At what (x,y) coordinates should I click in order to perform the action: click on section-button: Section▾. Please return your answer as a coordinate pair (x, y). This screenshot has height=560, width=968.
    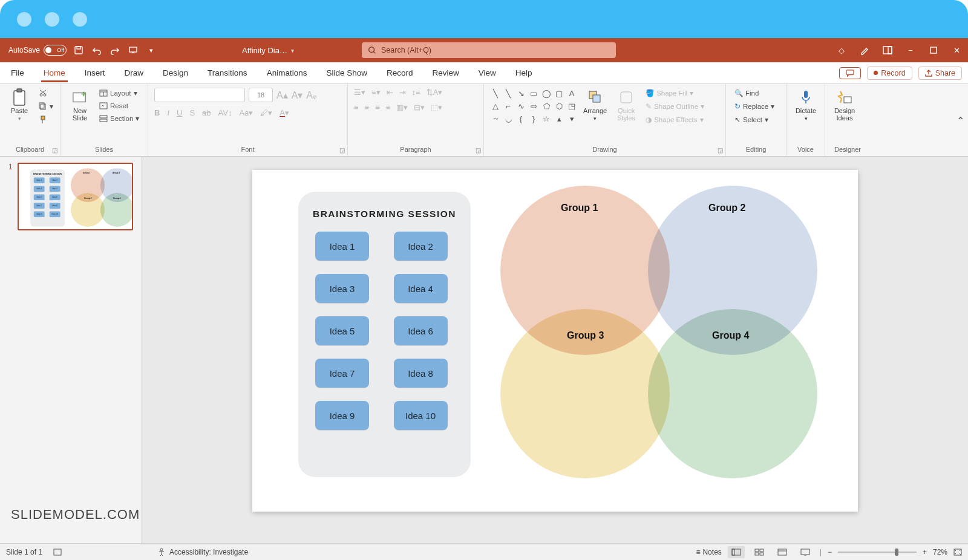
    Looking at the image, I should click on (119, 119).